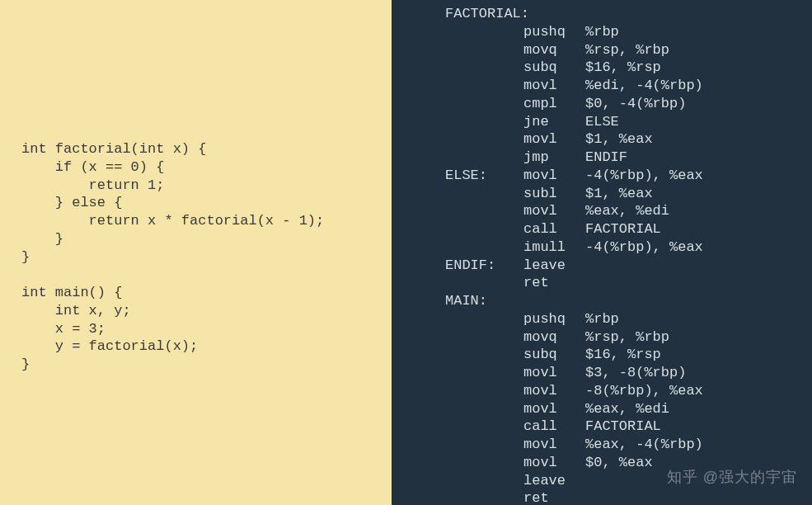 The image size is (812, 505). Describe the element at coordinates (206, 275) in the screenshot. I see `c-code-line` at that location.